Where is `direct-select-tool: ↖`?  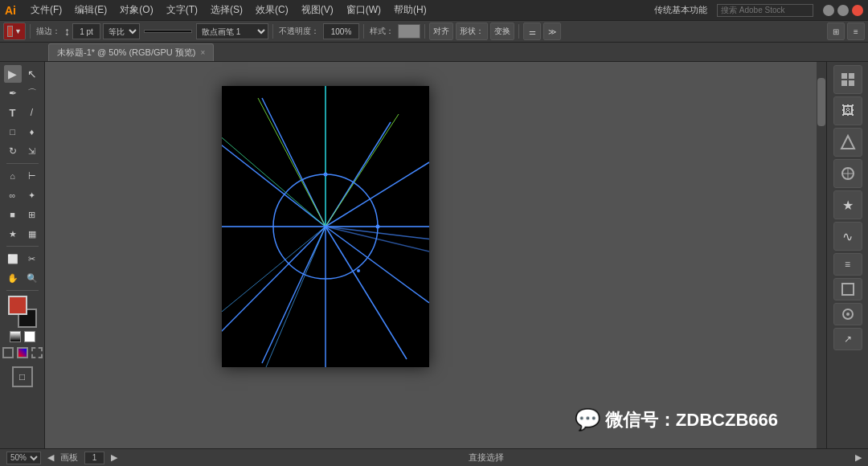
direct-select-tool: ↖ is located at coordinates (32, 74).